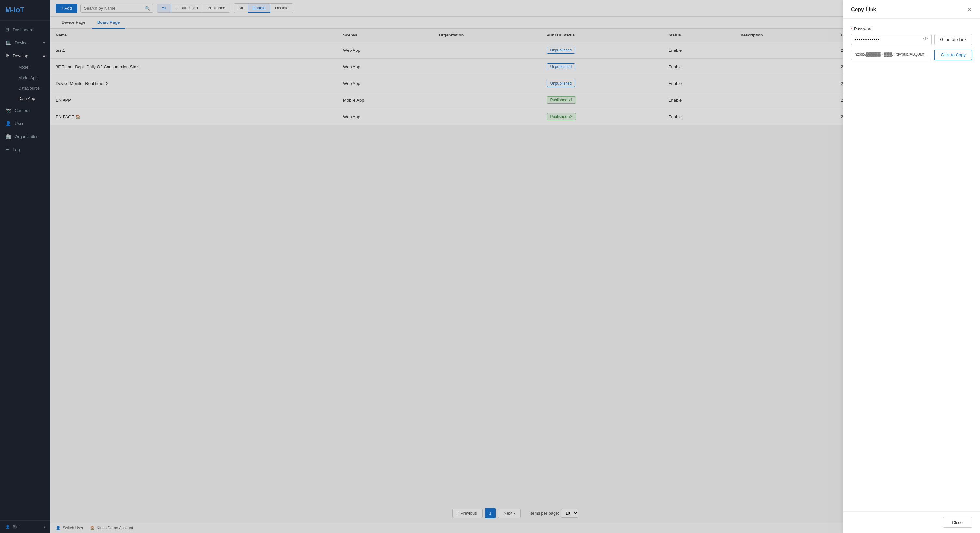 The height and width of the screenshot is (533, 980). What do you see at coordinates (912, 9) in the screenshot?
I see `modal-header: Copy Link ✕` at bounding box center [912, 9].